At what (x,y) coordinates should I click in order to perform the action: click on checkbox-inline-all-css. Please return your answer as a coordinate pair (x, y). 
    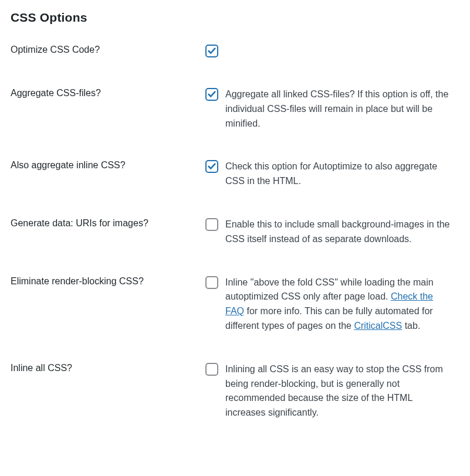
    Looking at the image, I should click on (212, 369).